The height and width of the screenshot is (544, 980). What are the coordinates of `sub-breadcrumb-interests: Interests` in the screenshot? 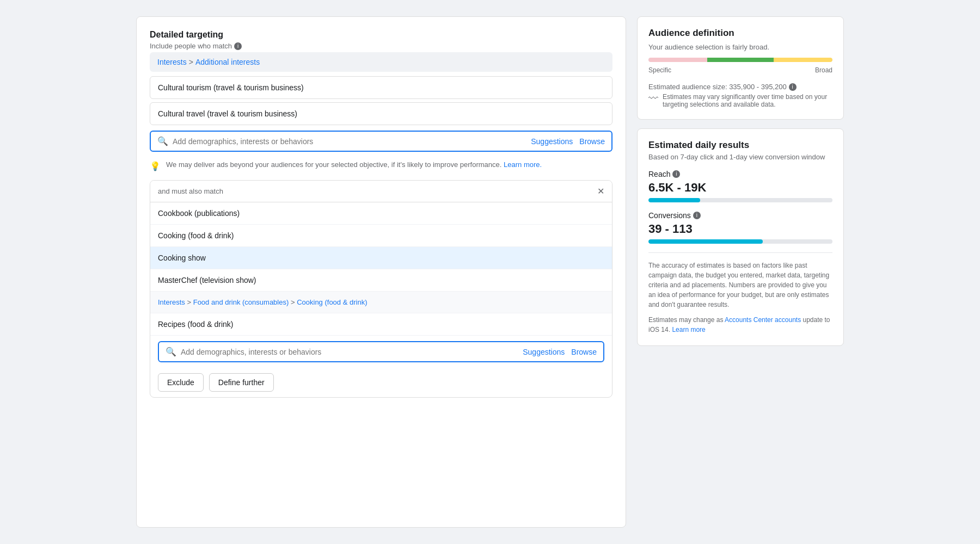 It's located at (171, 302).